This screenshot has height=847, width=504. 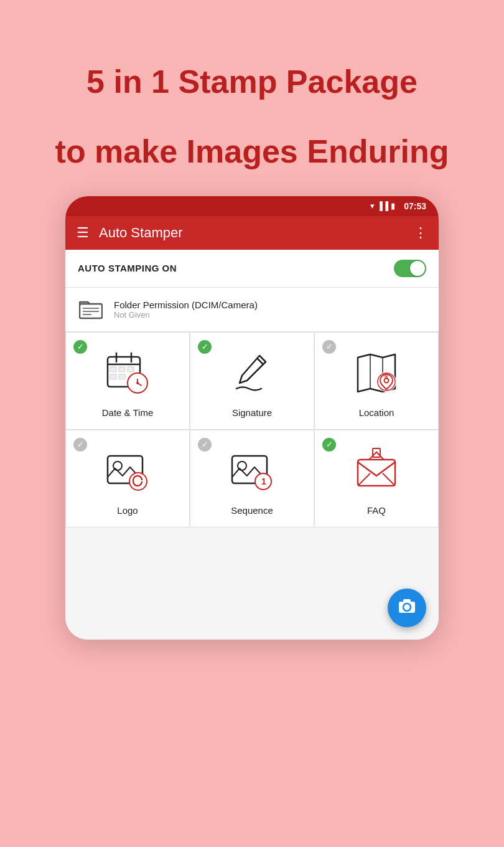 I want to click on signal-icon: ▐▐, so click(x=383, y=206).